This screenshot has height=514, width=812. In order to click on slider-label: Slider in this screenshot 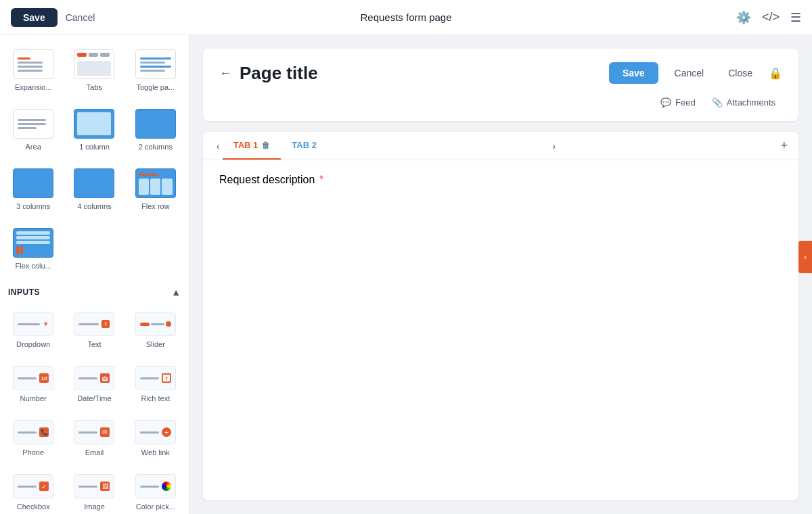, I will do `click(156, 344)`.